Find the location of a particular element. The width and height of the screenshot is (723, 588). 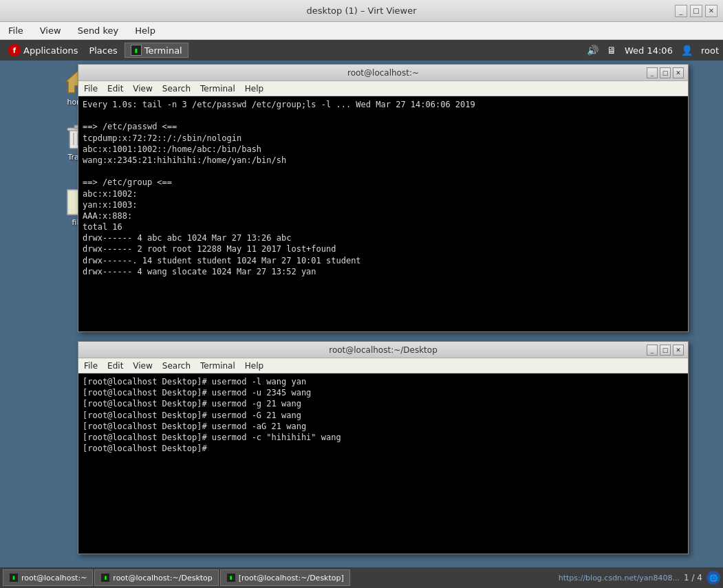

term-b-line-0: [root@localhost Desktop]# usermod -l wan… is located at coordinates (383, 382).